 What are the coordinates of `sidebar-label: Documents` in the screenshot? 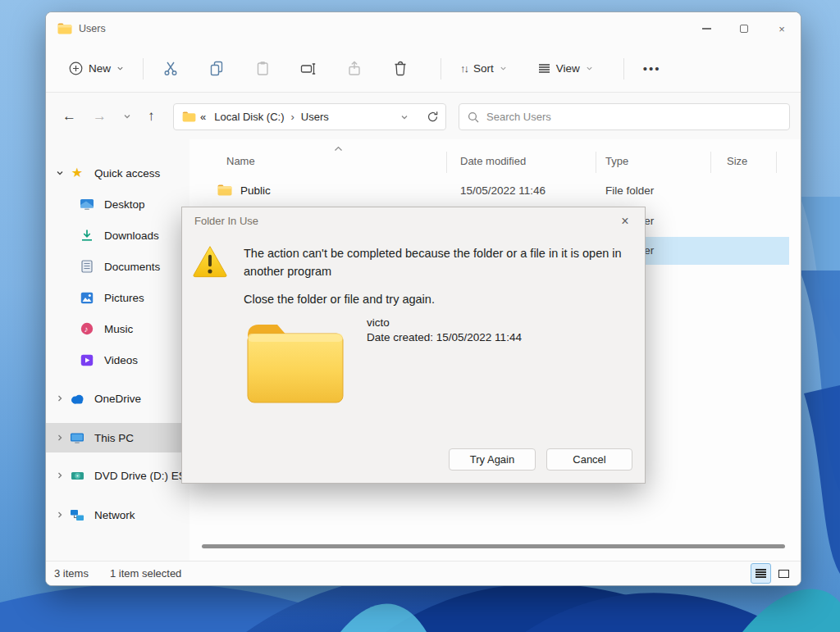 It's located at (132, 267).